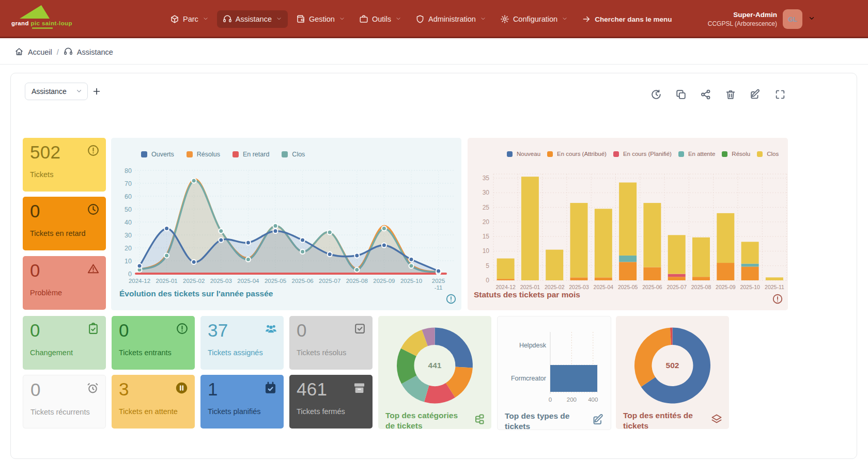 This screenshot has width=868, height=460. Describe the element at coordinates (656, 94) in the screenshot. I see `history-icon` at that location.